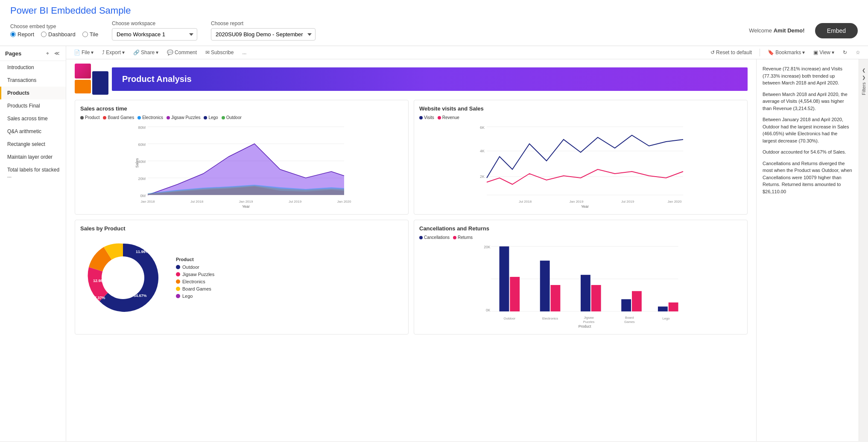 This screenshot has width=868, height=442. I want to click on legend-board-games-label: Board Games, so click(121, 118).